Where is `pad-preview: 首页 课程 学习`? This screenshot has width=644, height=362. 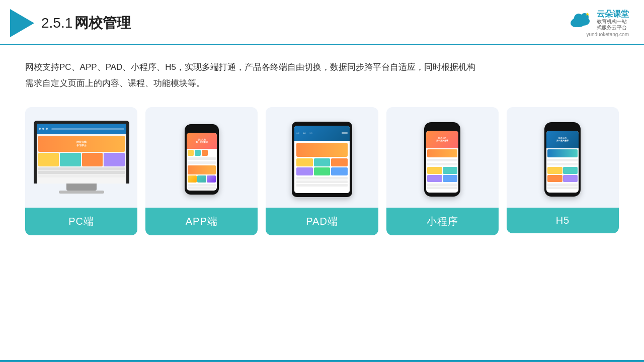 pad-preview: 首页 课程 学习 is located at coordinates (322, 157).